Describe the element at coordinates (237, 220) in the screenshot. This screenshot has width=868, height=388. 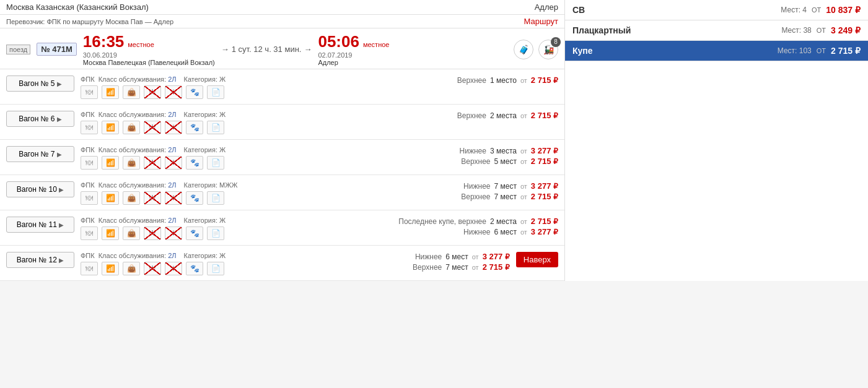
I see `wagon-meta-wagon11: ФПККласс обслуживания: 2ЛКатегория: Ж` at that location.